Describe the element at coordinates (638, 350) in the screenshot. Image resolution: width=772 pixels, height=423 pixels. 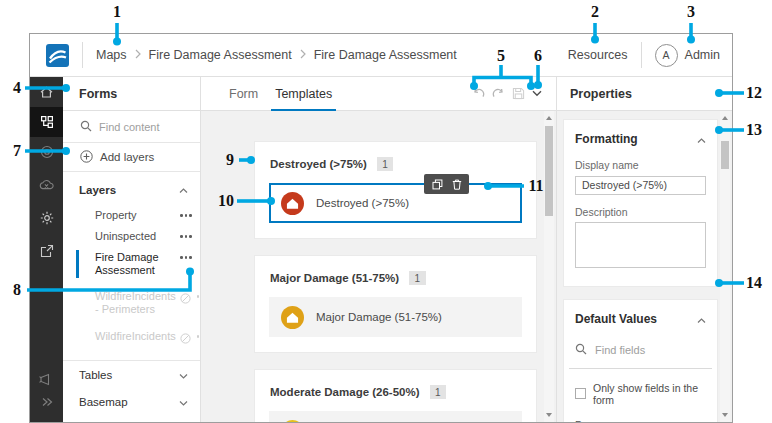
I see `find-fields-input` at that location.